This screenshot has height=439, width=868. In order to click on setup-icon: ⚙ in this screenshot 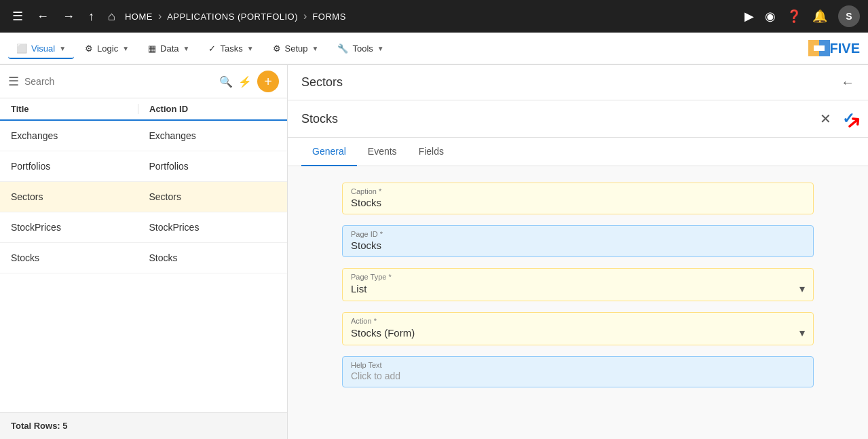, I will do `click(277, 49)`.